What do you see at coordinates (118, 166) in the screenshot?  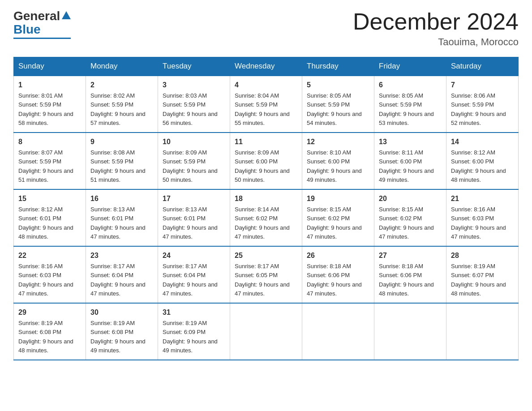 I see `day-info: Sunrise: 8:08 AMSunset: 5:59 PMDaylight:…` at bounding box center [118, 166].